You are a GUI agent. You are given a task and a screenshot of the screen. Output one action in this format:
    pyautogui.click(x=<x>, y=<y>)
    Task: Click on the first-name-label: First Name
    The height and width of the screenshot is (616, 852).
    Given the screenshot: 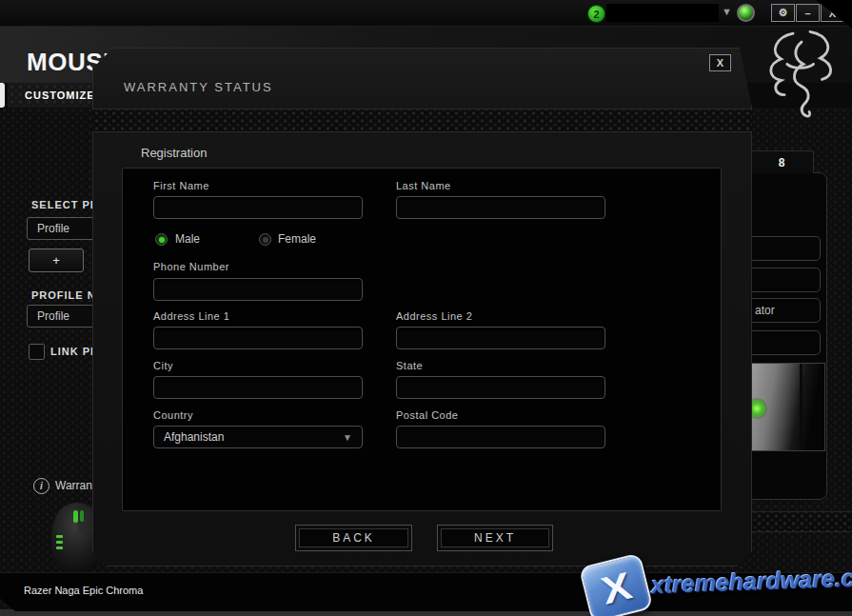 What is the action you would take?
    pyautogui.click(x=181, y=186)
    